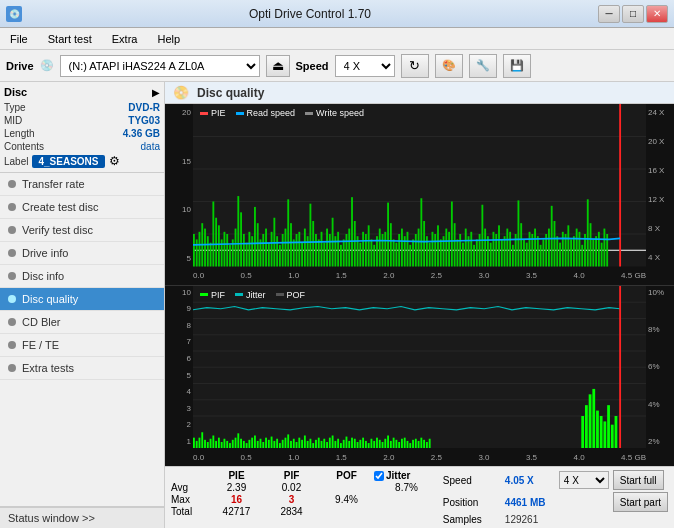 The width and height of the screenshot is (674, 528). Describe the element at coordinates (420, 497) in the screenshot. I see `stats-bar: PIE PIF POF Jitter Avg 2.39 0.02 8.7%` at that location.